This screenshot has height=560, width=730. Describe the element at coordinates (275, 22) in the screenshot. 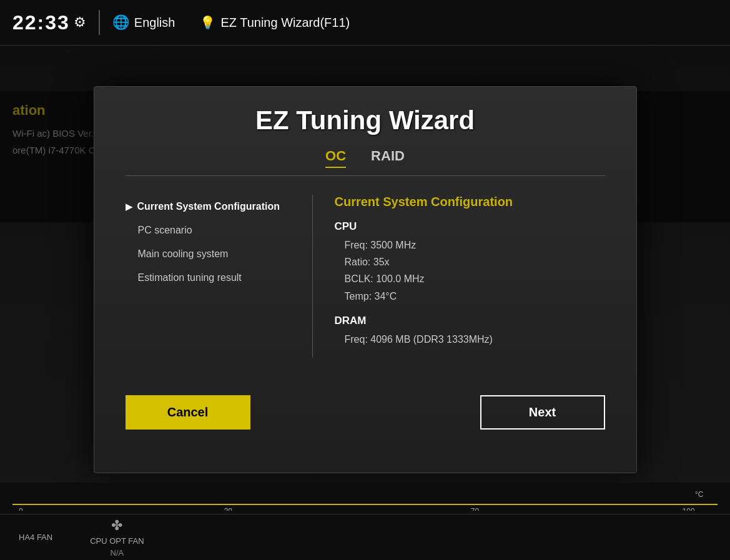

I see `ez-tuning-wizard-button: 💡 EZ Tuning Wizard(F11)` at that location.